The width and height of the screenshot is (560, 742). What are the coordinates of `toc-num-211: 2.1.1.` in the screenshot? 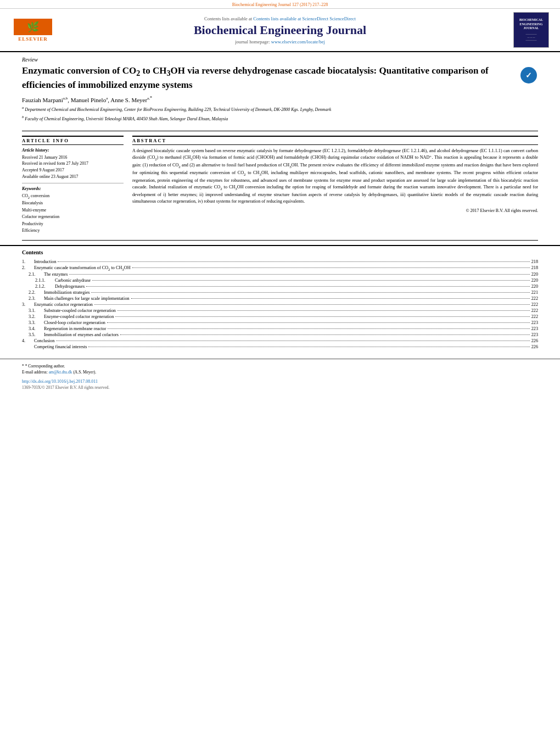 It's located at (45, 280).